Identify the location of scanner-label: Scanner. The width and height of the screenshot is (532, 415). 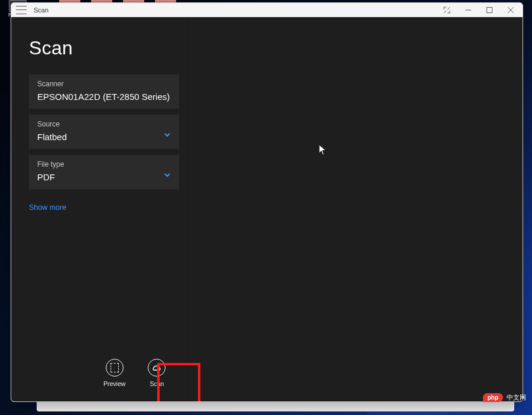
(104, 84).